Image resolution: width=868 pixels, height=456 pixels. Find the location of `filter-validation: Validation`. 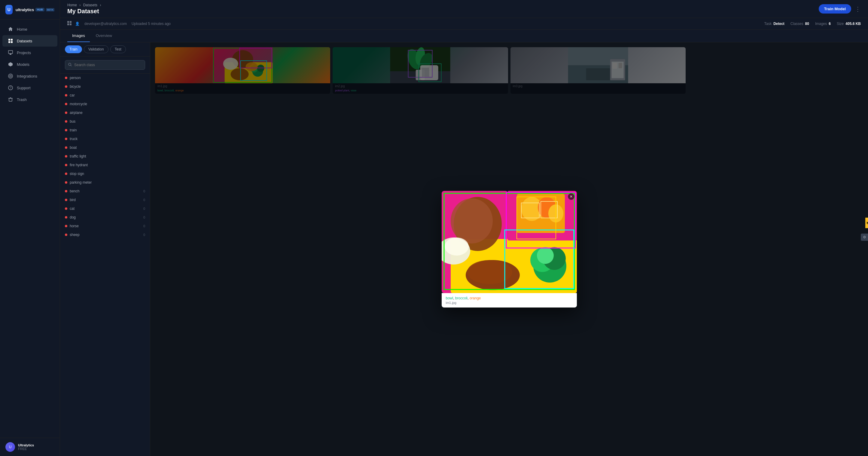

filter-validation: Validation is located at coordinates (96, 49).